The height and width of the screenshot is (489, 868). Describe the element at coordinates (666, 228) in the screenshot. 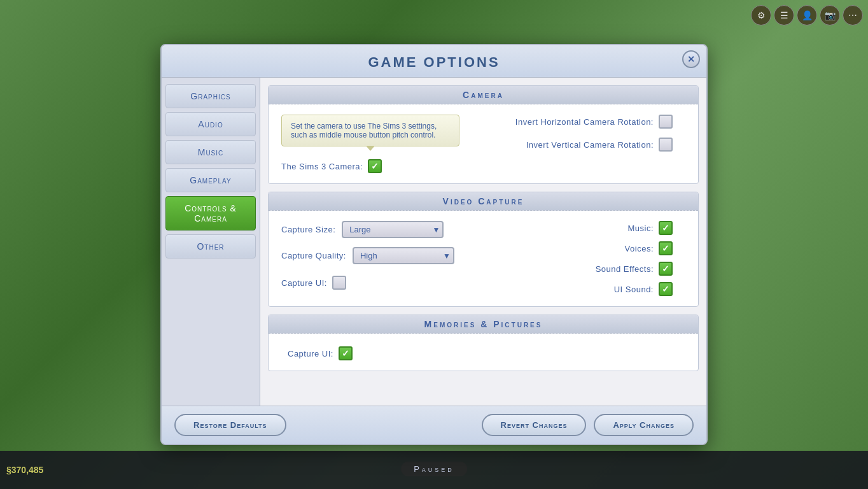

I see `music-checkbox` at that location.